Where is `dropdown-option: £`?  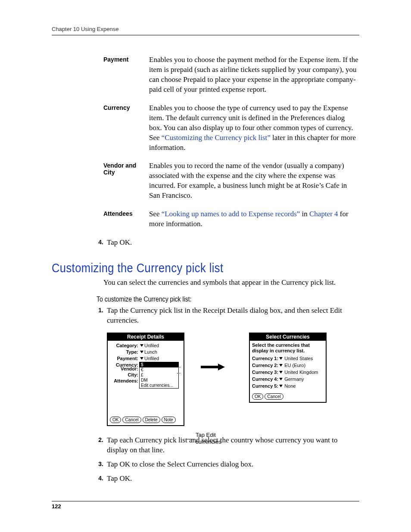 dropdown-option: £ is located at coordinates (159, 375).